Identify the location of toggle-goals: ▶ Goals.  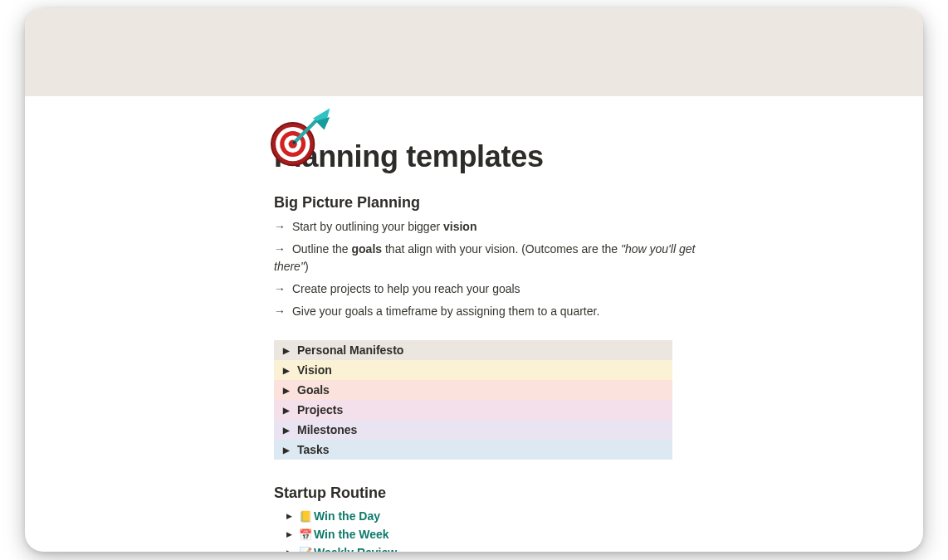
(473, 390).